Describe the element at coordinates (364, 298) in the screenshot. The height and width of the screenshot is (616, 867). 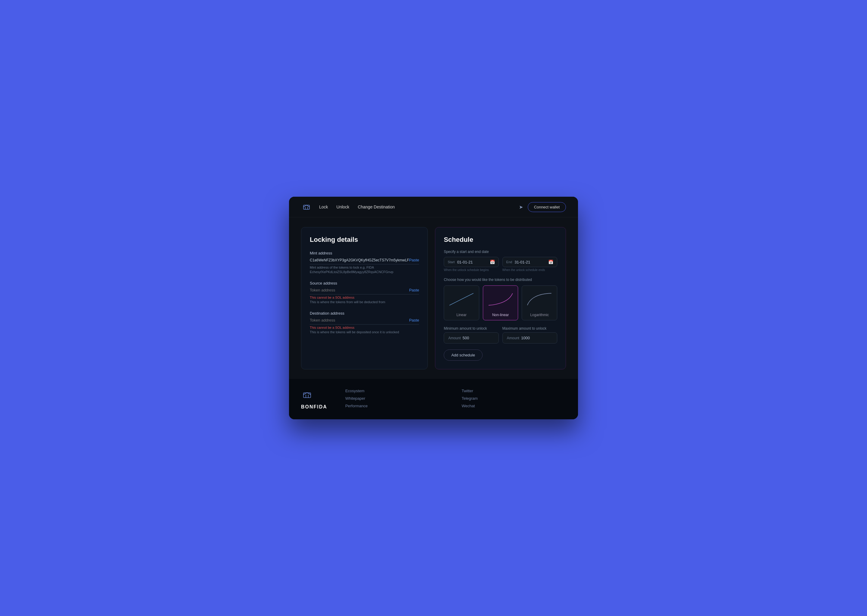
I see `locking-details-card: Locking details Mint address C1a6WeNFZ3b…` at that location.